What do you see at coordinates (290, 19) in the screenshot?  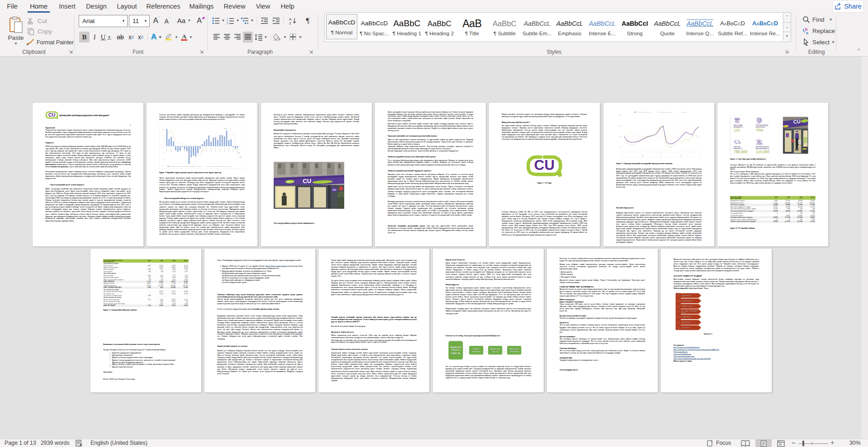 I see `svg-text: A` at bounding box center [290, 19].